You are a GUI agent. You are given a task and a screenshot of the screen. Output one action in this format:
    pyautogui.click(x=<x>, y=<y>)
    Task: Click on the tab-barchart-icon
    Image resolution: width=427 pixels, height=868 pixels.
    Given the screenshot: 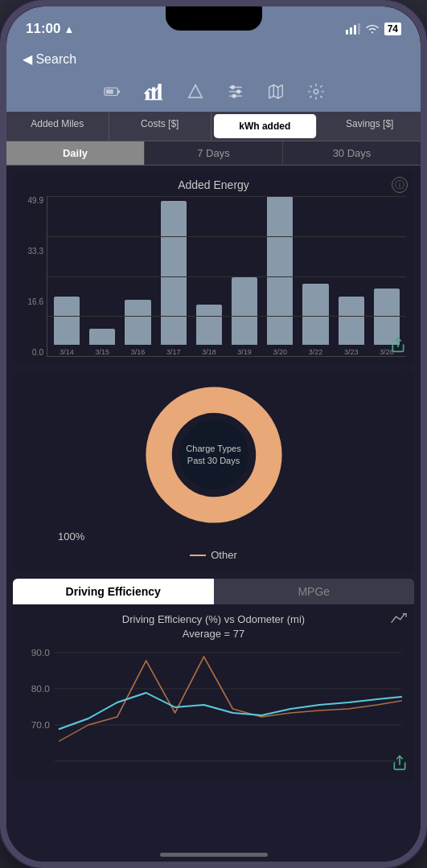 What is the action you would take?
    pyautogui.click(x=154, y=92)
    